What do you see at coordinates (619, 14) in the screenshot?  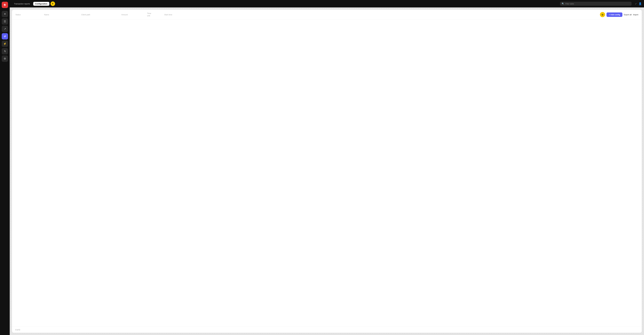 I see `table-actions: G + Add config Export all Import` at bounding box center [619, 14].